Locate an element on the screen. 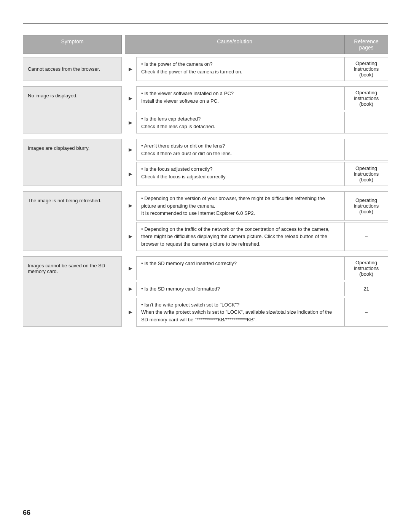 The height and width of the screenshot is (532, 411). cause-cell: • Isn't the write protect switch set to … is located at coordinates (241, 313).